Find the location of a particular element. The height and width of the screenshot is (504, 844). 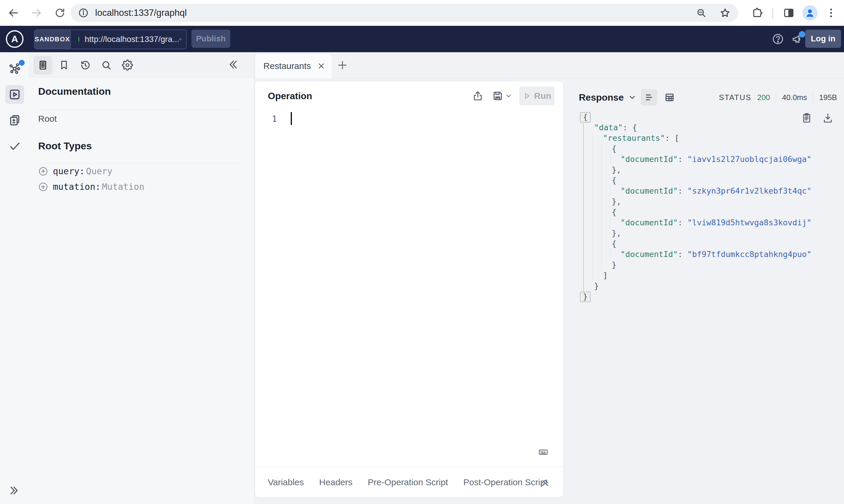

save-menu-chevron-icon is located at coordinates (509, 96).